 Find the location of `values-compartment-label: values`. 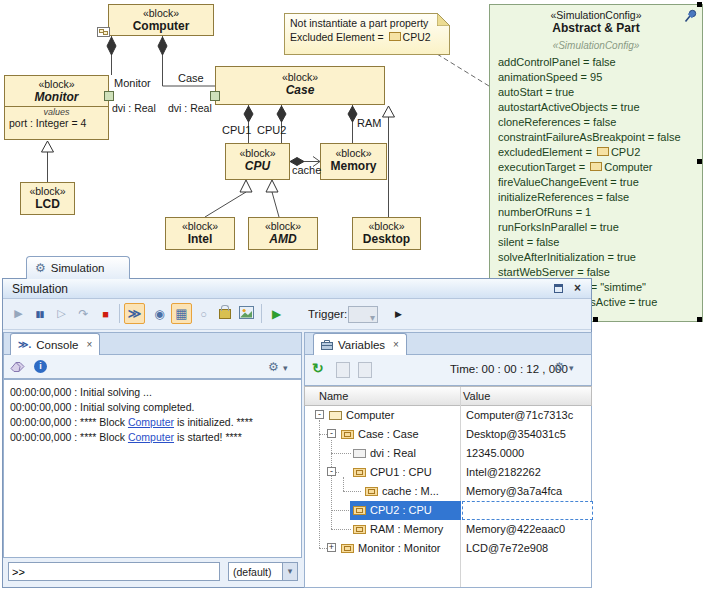

values-compartment-label: values is located at coordinates (56, 112).